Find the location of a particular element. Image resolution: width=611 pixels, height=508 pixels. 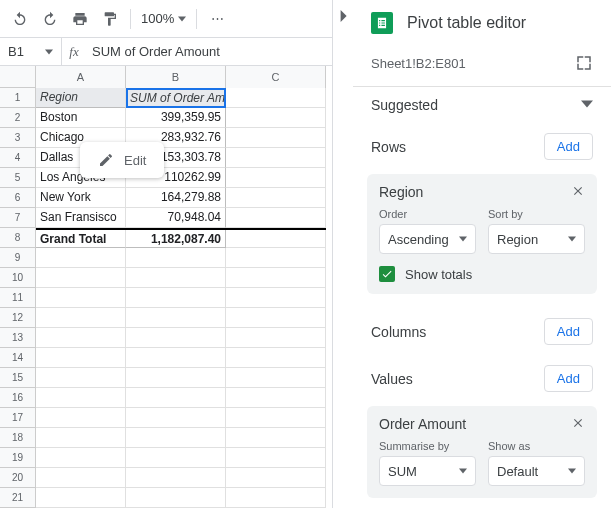

suggested-section: Suggested is located at coordinates (482, 104).